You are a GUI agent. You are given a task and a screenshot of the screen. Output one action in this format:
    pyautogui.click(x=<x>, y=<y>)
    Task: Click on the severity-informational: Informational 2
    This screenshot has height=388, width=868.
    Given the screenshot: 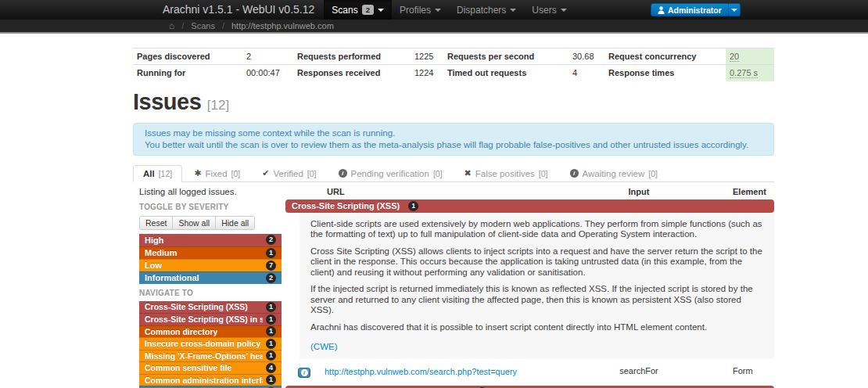 What is the action you would take?
    pyautogui.click(x=210, y=278)
    